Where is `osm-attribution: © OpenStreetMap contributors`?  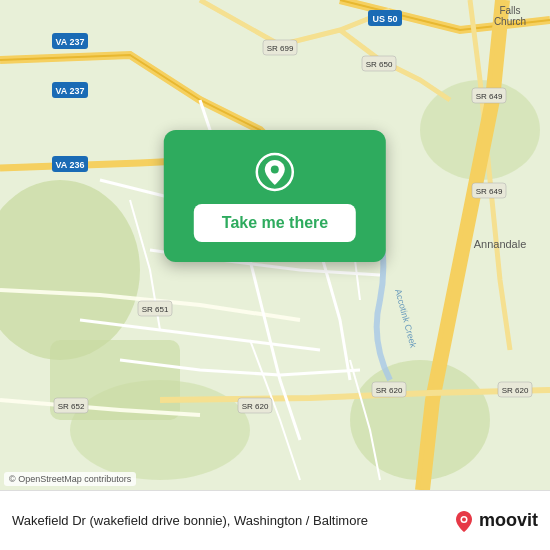
osm-attribution: © OpenStreetMap contributors is located at coordinates (70, 479).